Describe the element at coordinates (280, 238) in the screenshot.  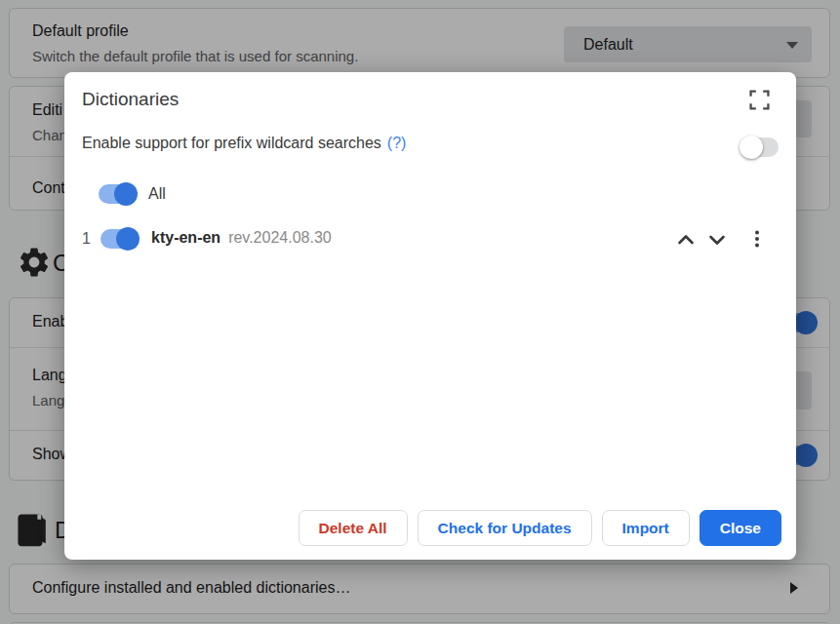
I see `dictionary-revision: rev.2024.08.30` at that location.